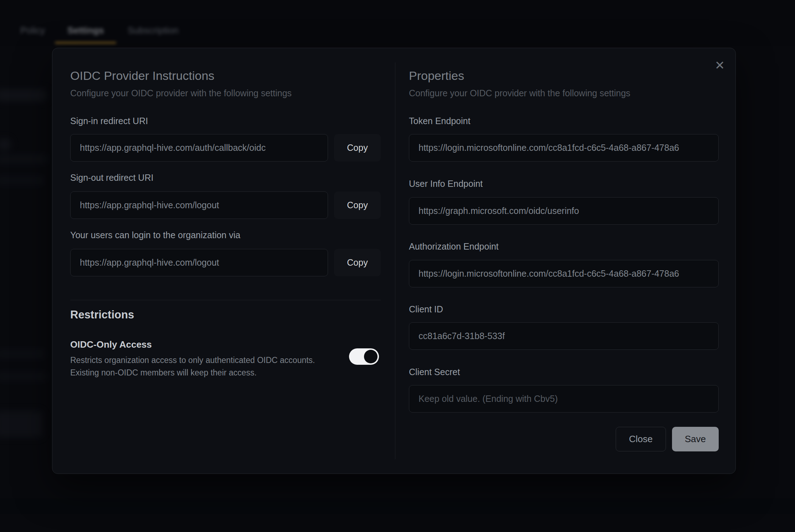 This screenshot has width=795, height=532. What do you see at coordinates (193, 367) in the screenshot?
I see `oidc-only-access-description: Restricts organization access to only au…` at bounding box center [193, 367].